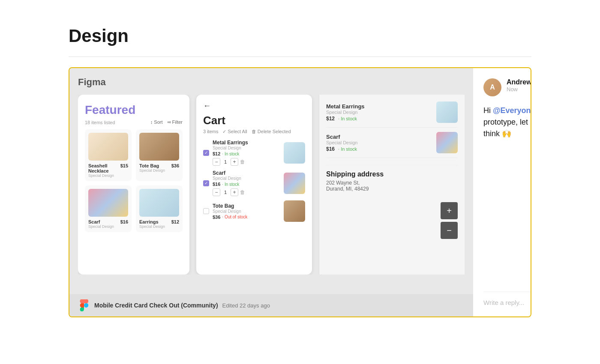 The width and height of the screenshot is (600, 364). What do you see at coordinates (519, 82) in the screenshot?
I see `commenter-name: Andrew` at bounding box center [519, 82].